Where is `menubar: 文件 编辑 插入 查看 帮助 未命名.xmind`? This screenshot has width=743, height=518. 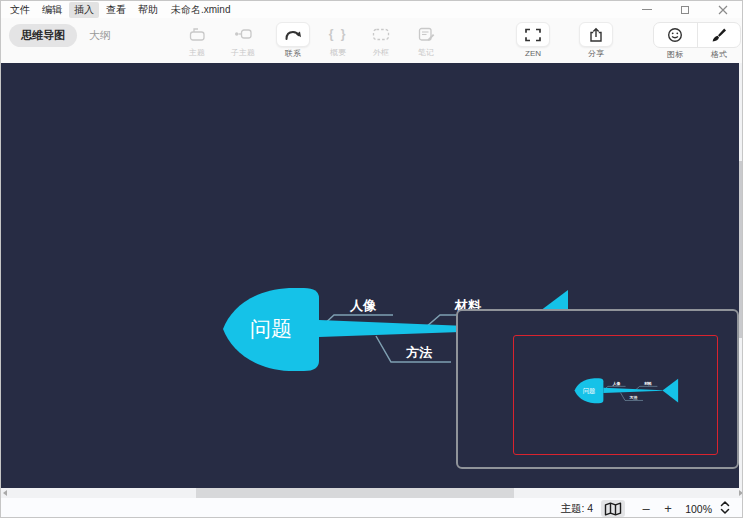 menubar: 文件 编辑 插入 查看 帮助 未命名.xmind is located at coordinates (372, 10).